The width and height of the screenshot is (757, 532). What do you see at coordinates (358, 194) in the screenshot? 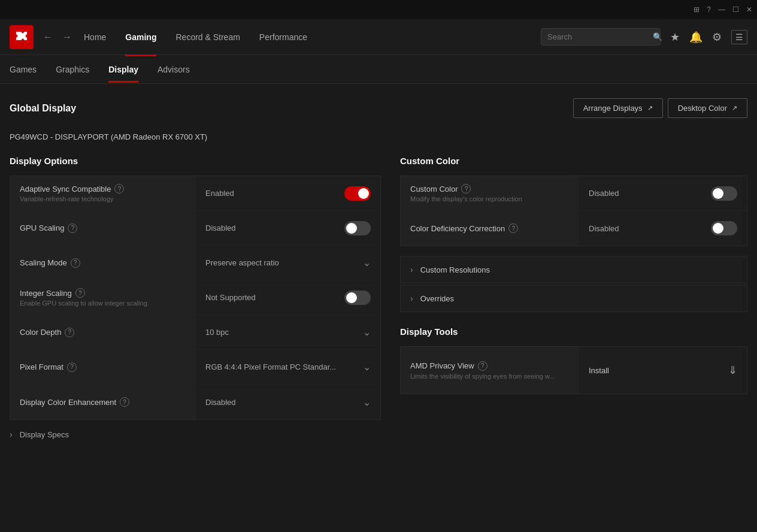
I see `adaptive-sync-toggle` at bounding box center [358, 194].